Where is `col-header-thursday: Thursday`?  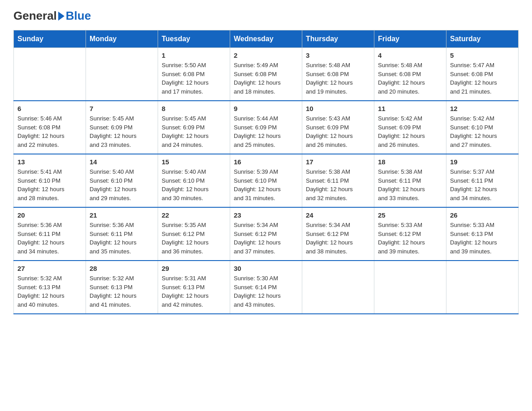 col-header-thursday: Thursday is located at coordinates (339, 39).